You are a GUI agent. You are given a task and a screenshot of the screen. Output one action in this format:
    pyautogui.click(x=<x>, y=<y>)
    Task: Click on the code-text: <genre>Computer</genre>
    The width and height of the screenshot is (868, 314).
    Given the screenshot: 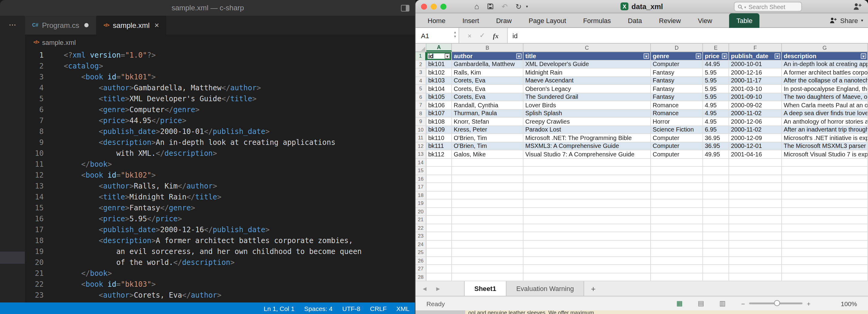 What is the action you would take?
    pyautogui.click(x=122, y=110)
    